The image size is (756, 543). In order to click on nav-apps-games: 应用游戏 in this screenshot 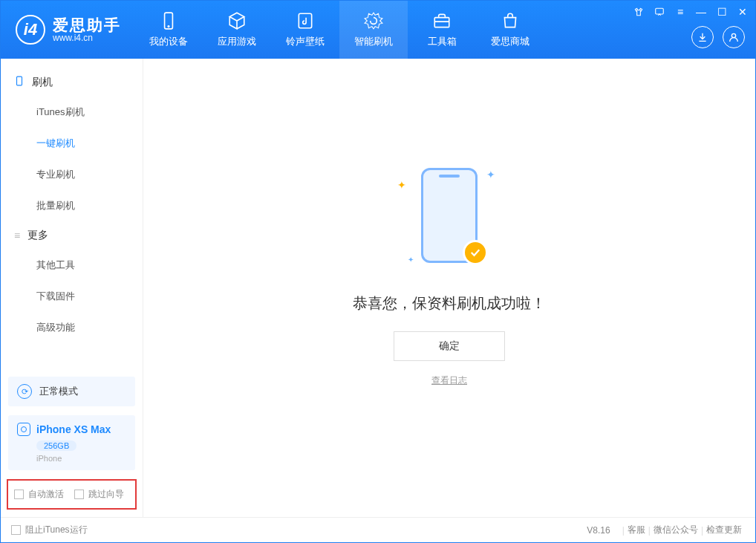, I will do `click(237, 30)`.